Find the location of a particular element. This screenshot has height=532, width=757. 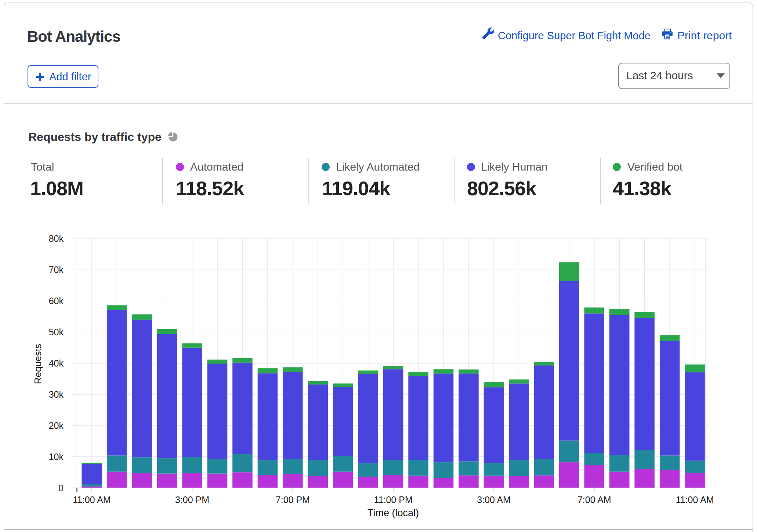

svg-text: 40k is located at coordinates (57, 363).